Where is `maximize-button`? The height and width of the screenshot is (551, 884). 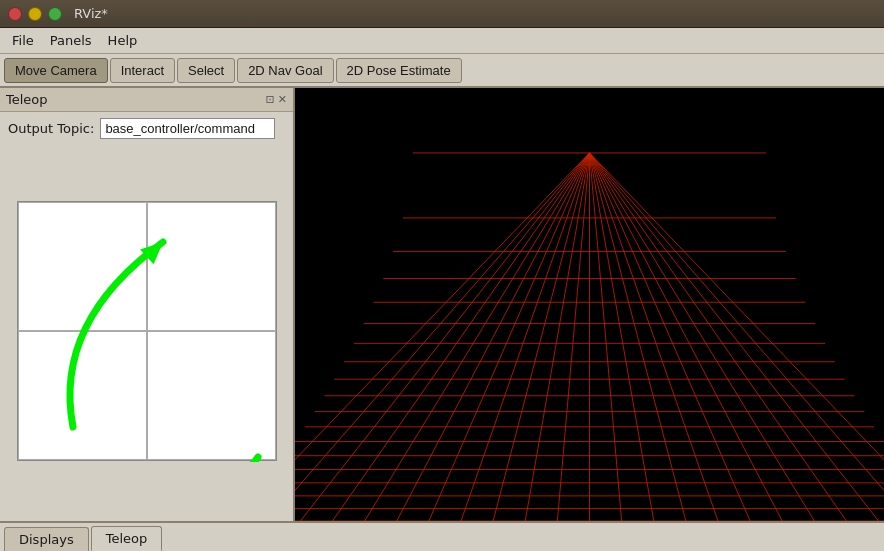
maximize-button is located at coordinates (55, 14).